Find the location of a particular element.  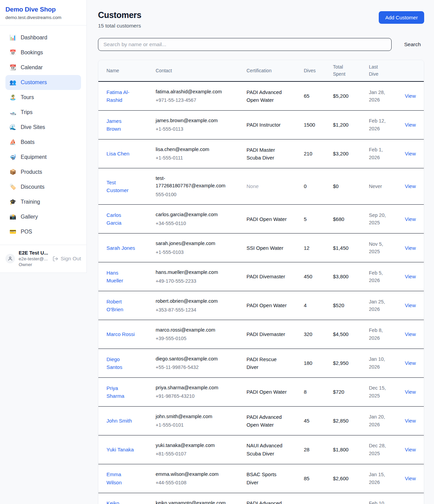

name-cell: Carlos Garcia is located at coordinates (127, 219).